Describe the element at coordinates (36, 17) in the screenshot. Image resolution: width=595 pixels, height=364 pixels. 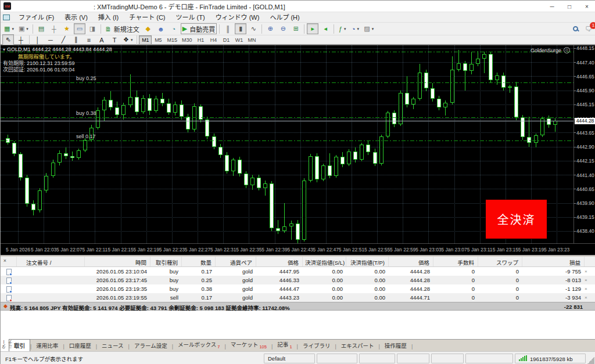
I see `menu-item-0: ファイル (F)` at that location.